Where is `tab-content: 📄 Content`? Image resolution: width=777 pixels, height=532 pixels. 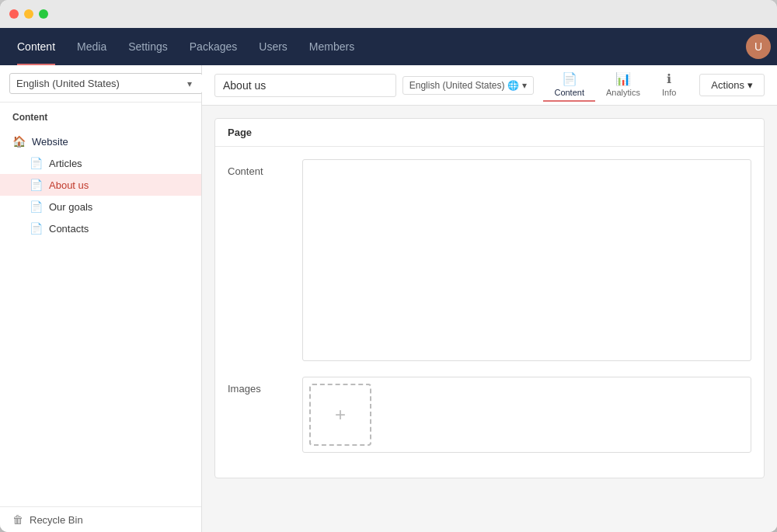 tab-content: 📄 Content is located at coordinates (569, 85).